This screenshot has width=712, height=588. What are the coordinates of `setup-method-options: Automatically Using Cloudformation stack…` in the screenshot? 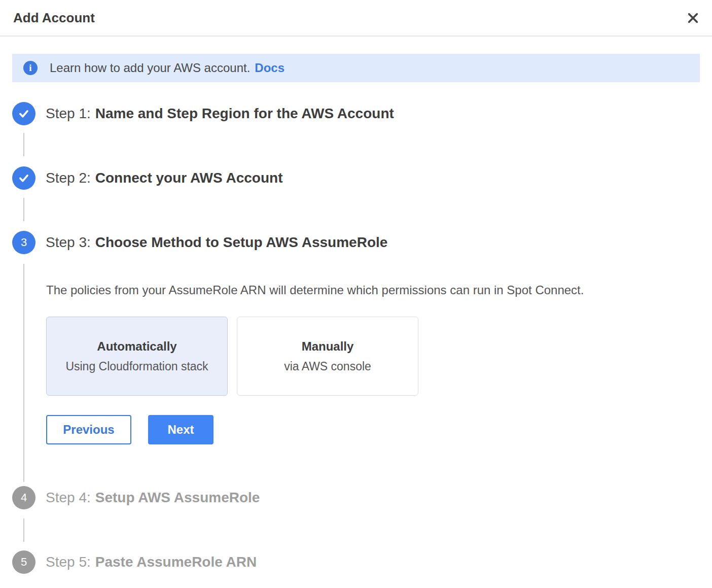 It's located at (373, 356).